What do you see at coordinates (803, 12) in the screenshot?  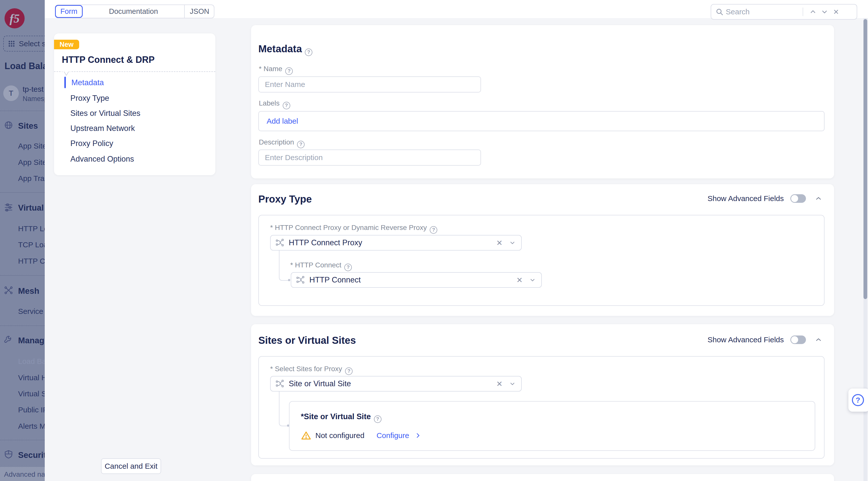 I see `search-divider` at bounding box center [803, 12].